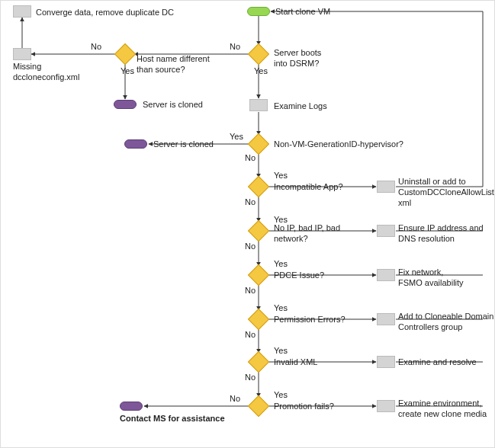 The image size is (495, 448). Describe the element at coordinates (250, 290) in the screenshot. I see `edge-pdce-no: No` at that location.